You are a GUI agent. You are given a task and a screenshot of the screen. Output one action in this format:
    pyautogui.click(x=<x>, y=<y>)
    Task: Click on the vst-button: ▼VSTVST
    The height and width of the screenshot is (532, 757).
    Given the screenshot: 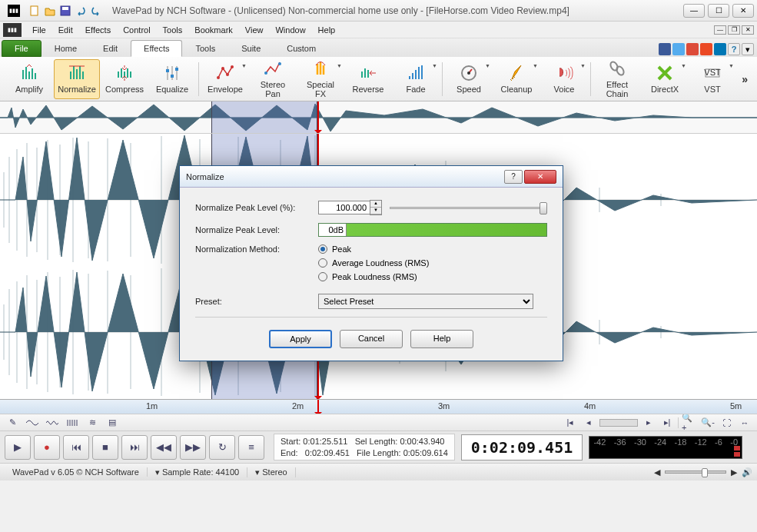 What is the action you would take?
    pyautogui.click(x=712, y=79)
    